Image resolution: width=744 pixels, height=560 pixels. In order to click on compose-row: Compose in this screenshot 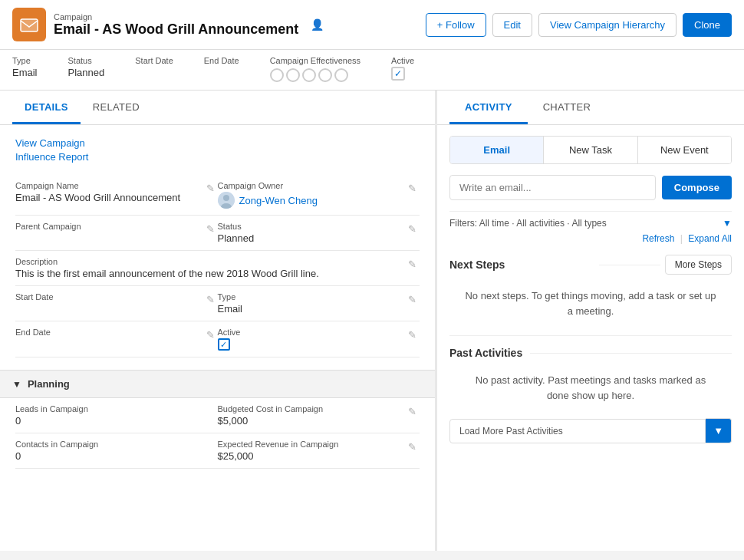, I will do `click(591, 187)`.